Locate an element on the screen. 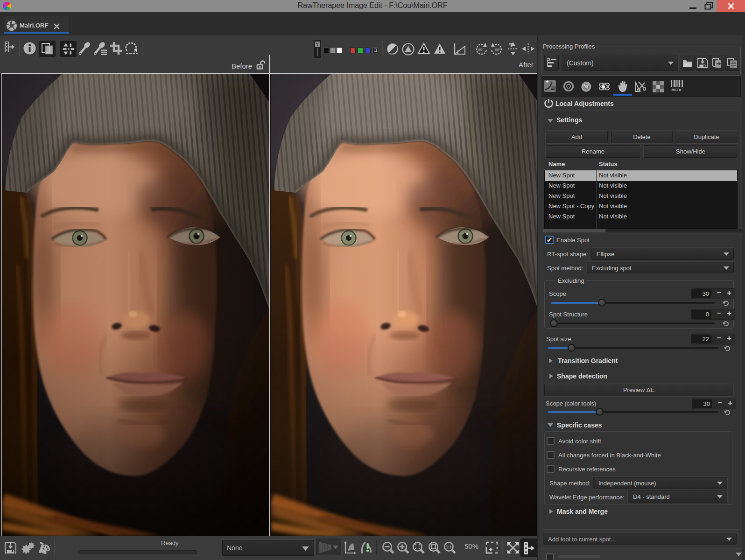 This screenshot has height=560, width=745. svg-text: T is located at coordinates (317, 45).